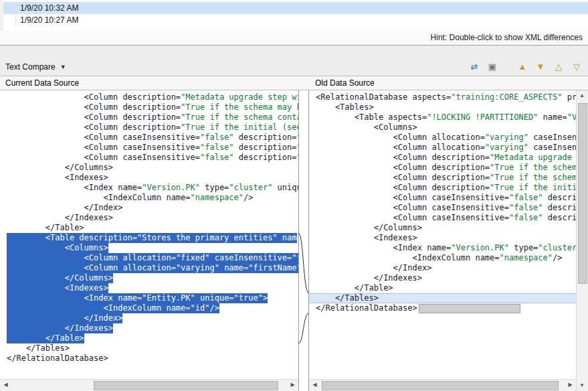 The image size is (588, 391). What do you see at coordinates (559, 218) in the screenshot?
I see `code-token: descriptio` at bounding box center [559, 218].